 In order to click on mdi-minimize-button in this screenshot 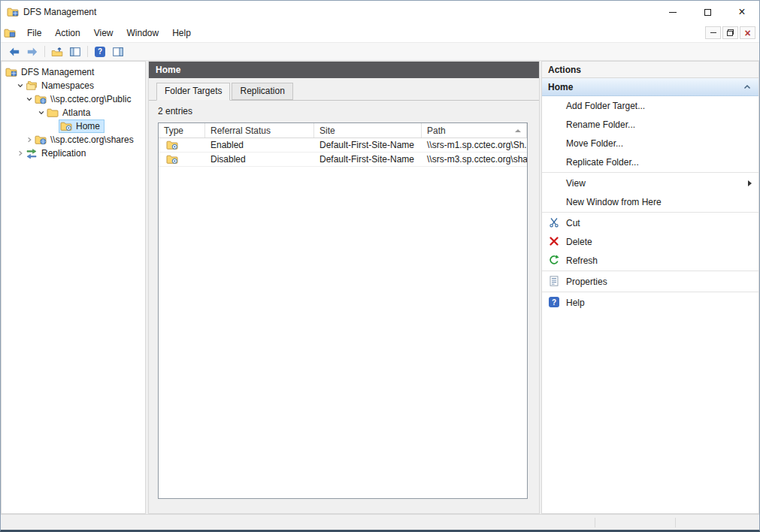, I will do `click(713, 33)`.